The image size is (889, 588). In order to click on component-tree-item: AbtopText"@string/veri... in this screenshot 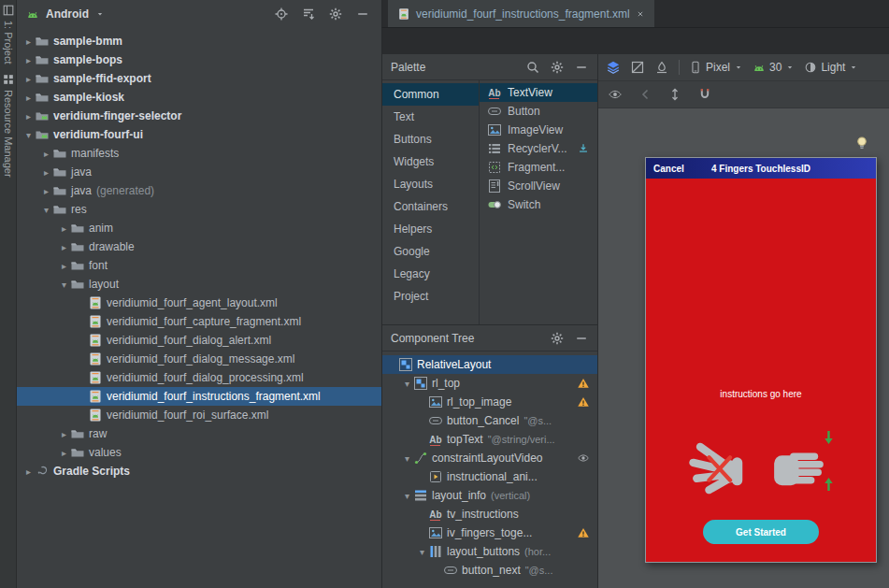, I will do `click(490, 439)`.